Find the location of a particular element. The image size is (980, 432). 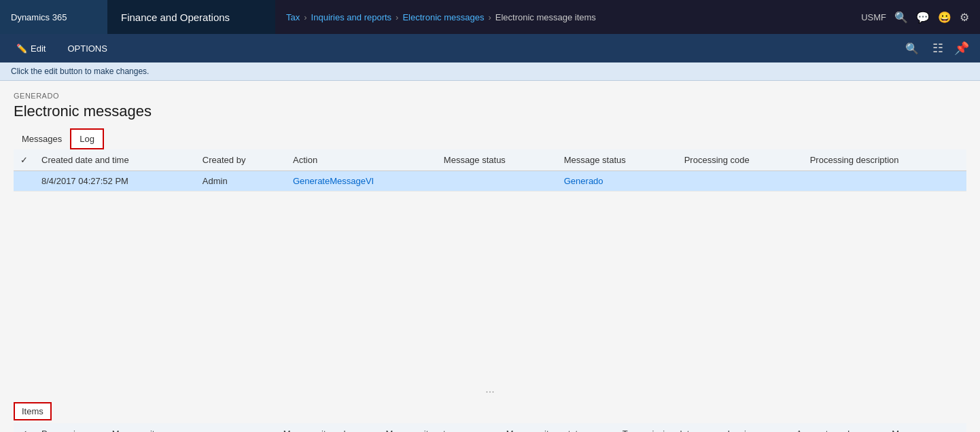

info-bar: Click the edit button to make changes. is located at coordinates (490, 72).